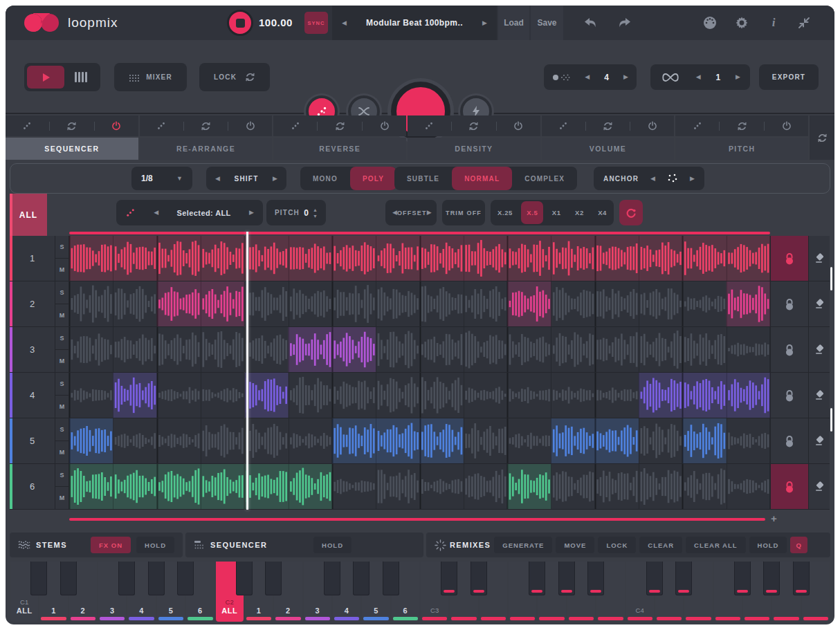  I want to click on speed-x2: X2, so click(580, 213).